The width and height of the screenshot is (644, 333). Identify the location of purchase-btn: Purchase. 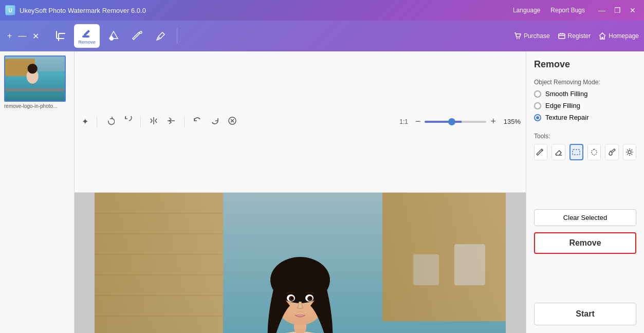
(531, 36).